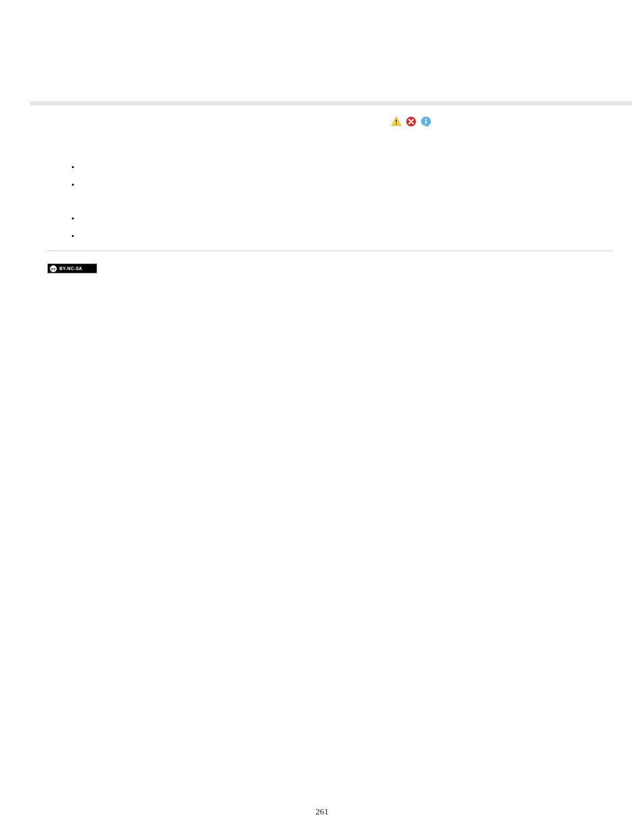 The image size is (644, 834). I want to click on cc-logo-icon: cc, so click(53, 269).